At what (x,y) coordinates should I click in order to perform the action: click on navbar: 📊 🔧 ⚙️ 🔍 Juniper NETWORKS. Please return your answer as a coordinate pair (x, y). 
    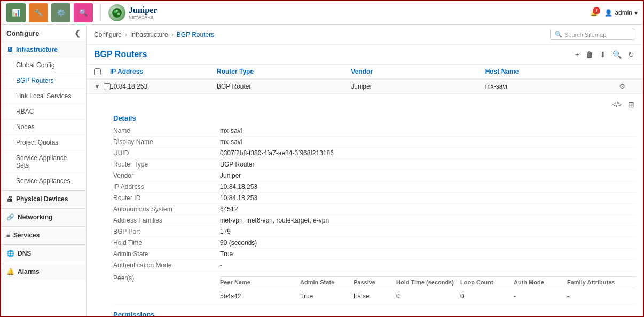
    Looking at the image, I should click on (322, 13).